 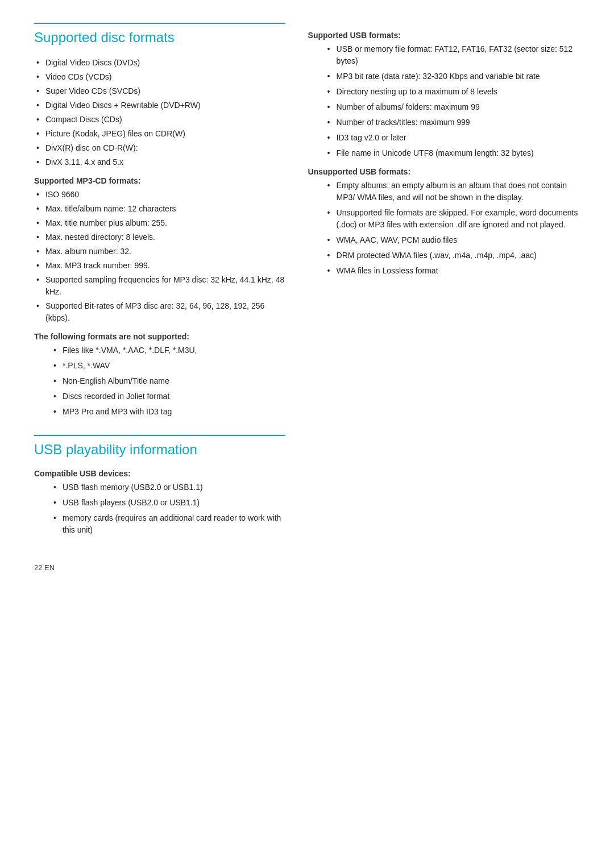 I want to click on disc-formats-title: Supported disc formats, so click(x=160, y=35).